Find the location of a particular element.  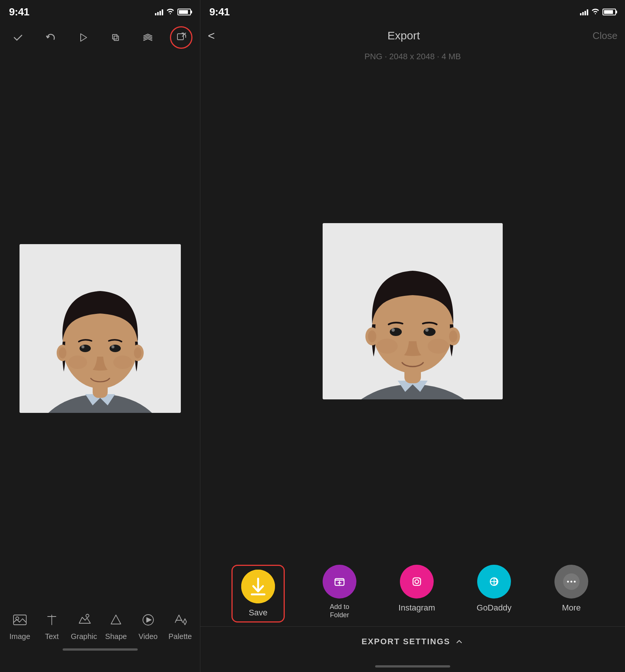

export-header: < Export Close is located at coordinates (413, 36).